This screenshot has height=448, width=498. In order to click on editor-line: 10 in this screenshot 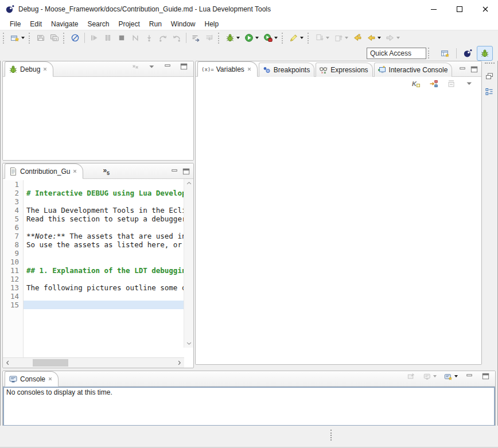, I will do `click(94, 262)`.